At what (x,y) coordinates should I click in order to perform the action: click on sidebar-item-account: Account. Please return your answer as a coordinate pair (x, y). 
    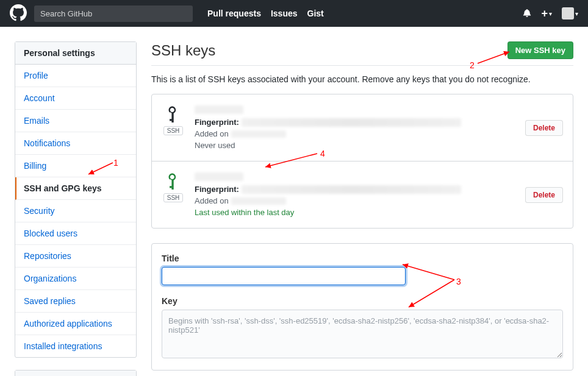
    Looking at the image, I should click on (76, 99).